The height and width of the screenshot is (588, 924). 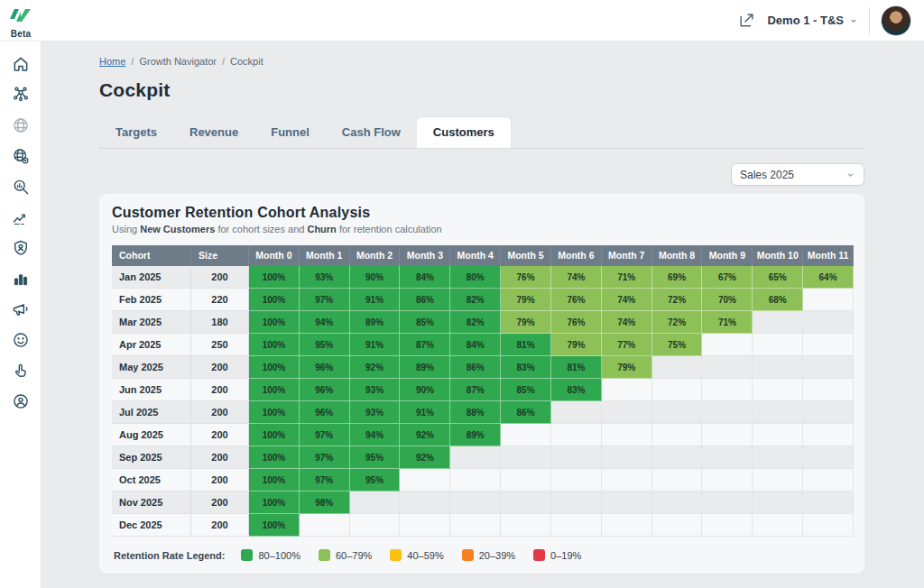 What do you see at coordinates (21, 125) in the screenshot?
I see `globe-icon` at bounding box center [21, 125].